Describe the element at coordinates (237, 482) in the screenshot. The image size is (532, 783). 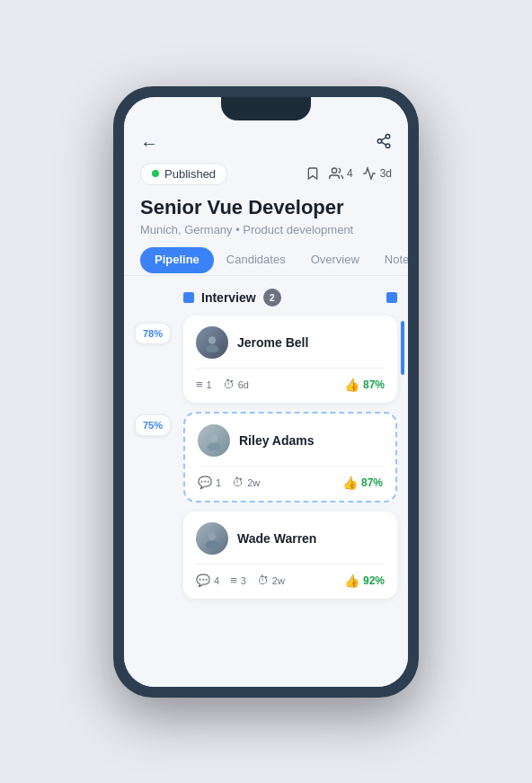
I see `time-icon-riley: ⏱` at that location.